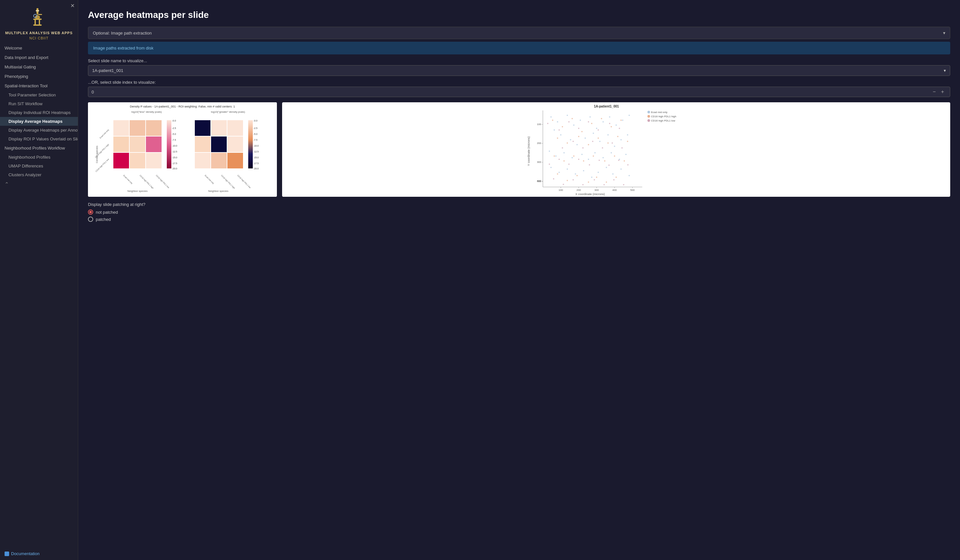 The image size is (960, 560). What do you see at coordinates (39, 22) in the screenshot?
I see `sidebar-header: ✕ MULTIPLEX ANALYSIS WEB APPS NCI CBIIT` at bounding box center [39, 22].